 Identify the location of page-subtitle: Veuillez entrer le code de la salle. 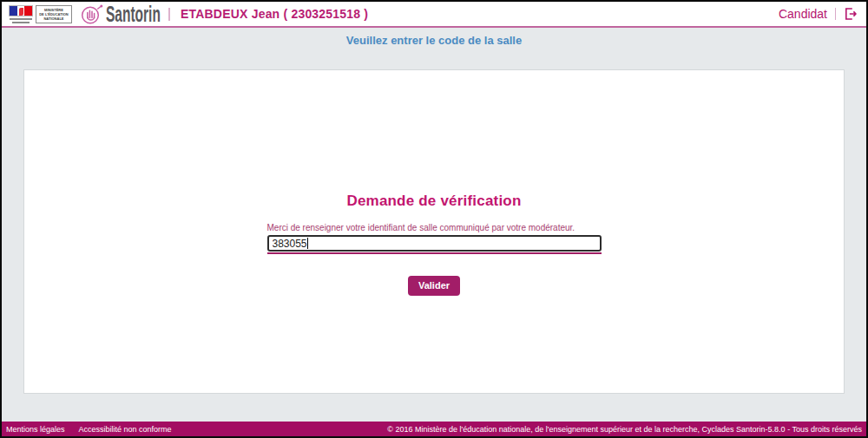
(434, 40).